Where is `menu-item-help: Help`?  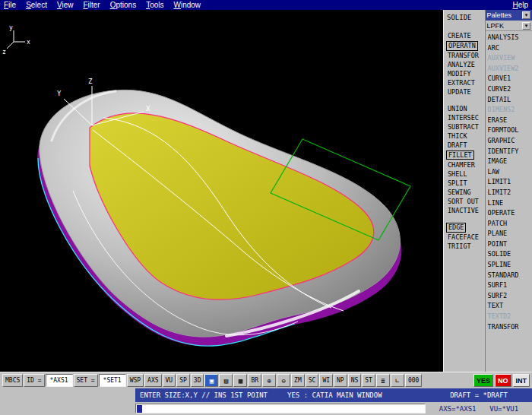 menu-item-help: Help is located at coordinates (520, 5).